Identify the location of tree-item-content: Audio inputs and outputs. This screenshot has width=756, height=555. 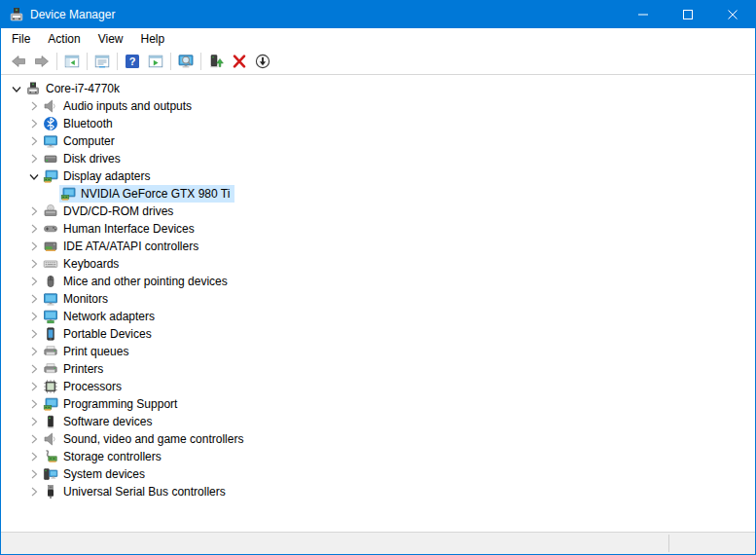
(119, 106).